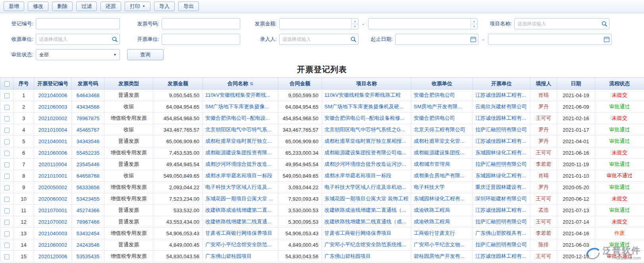  What do you see at coordinates (88, 164) in the screenshot?
I see `cell-invoice-no: 23545446` at bounding box center [88, 164].